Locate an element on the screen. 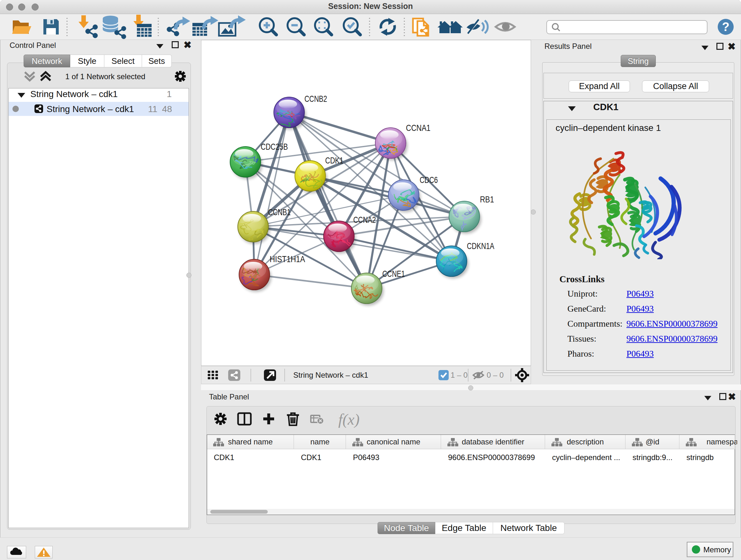  svg-text: RB1 is located at coordinates (487, 199).